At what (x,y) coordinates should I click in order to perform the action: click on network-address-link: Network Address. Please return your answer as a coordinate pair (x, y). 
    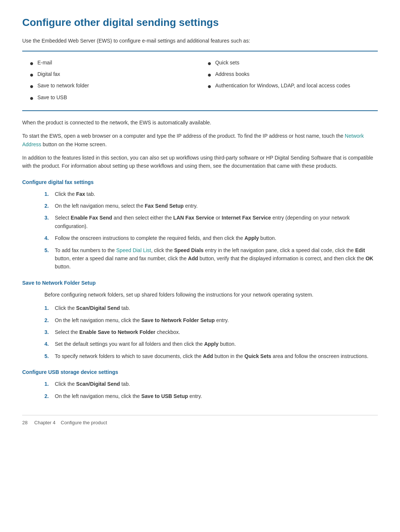
    Looking at the image, I should click on (193, 140).